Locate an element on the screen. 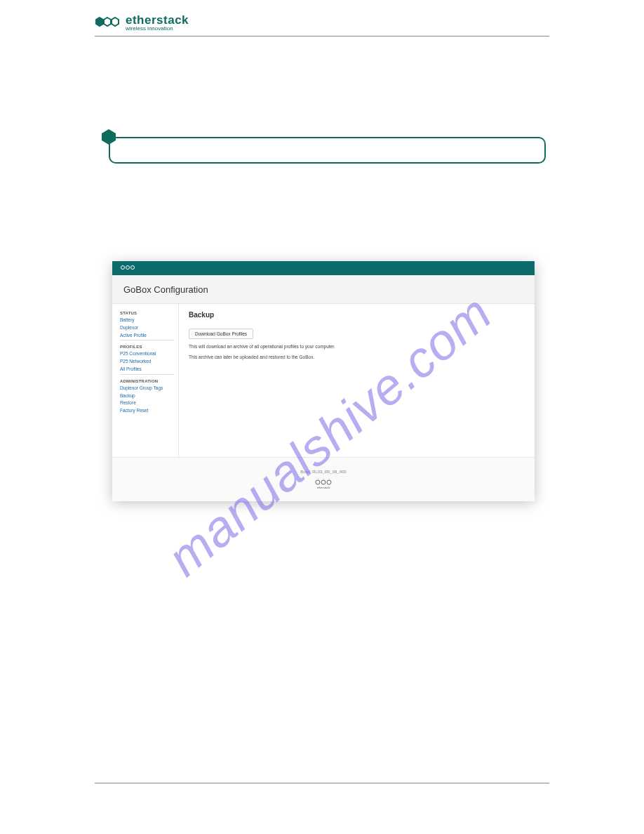 The image size is (644, 834). footer-logo-icon: etherstack is located at coordinates (323, 484).